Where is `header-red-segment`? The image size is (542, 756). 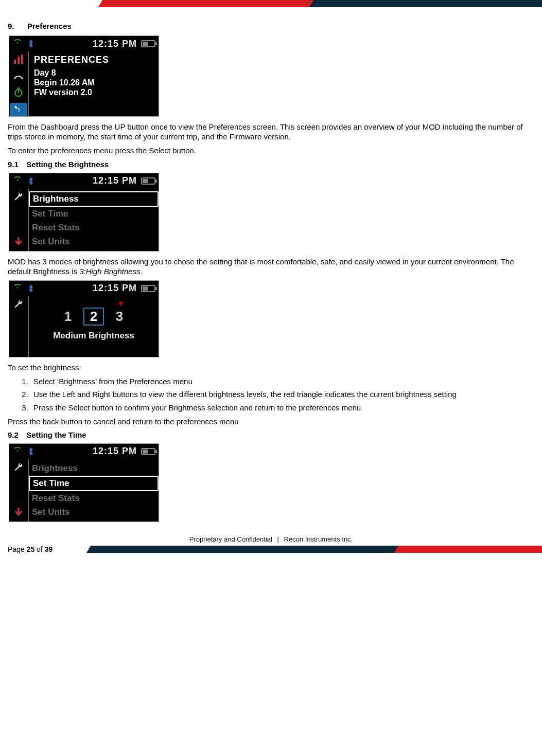 header-red-segment is located at coordinates (208, 4).